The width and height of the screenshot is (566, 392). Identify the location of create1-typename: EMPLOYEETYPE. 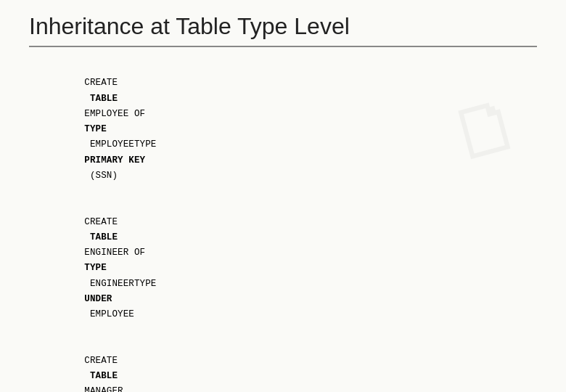
(123, 144).